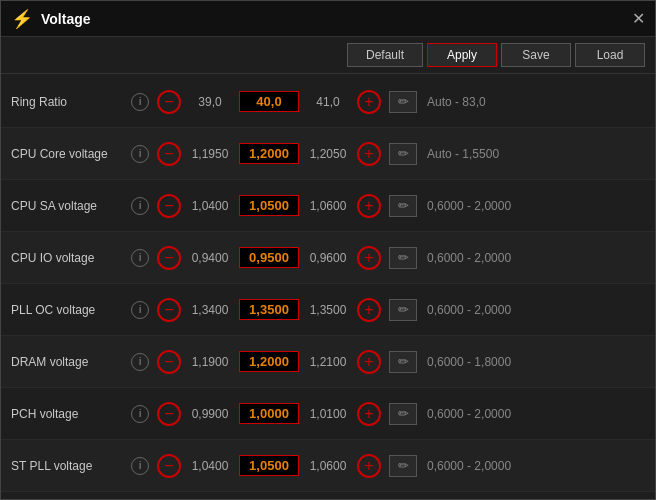 This screenshot has width=656, height=500. Describe the element at coordinates (403, 414) in the screenshot. I see `edit-button-6: ✏` at that location.